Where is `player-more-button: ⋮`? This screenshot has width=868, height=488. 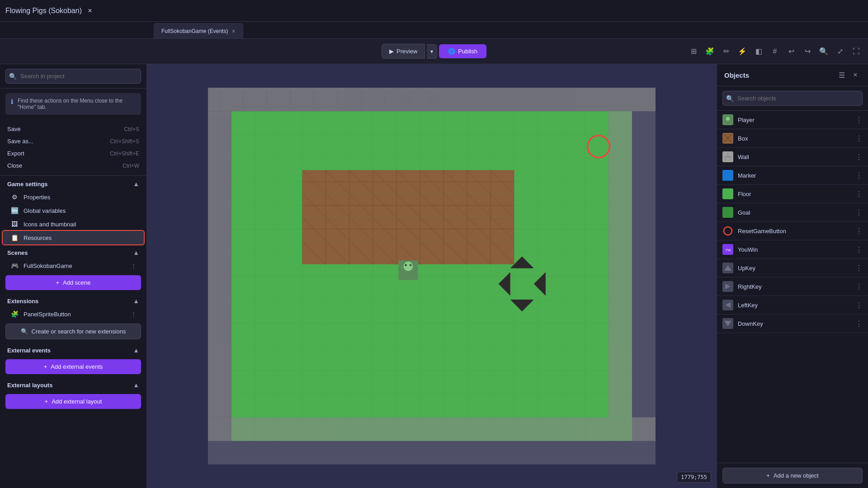 player-more-button: ⋮ is located at coordinates (859, 120).